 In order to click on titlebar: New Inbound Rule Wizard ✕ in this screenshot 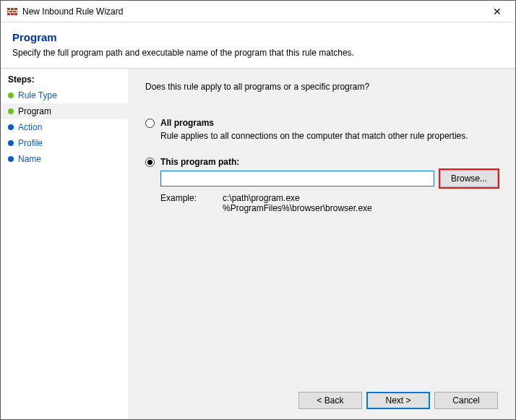, I will do `click(258, 12)`.